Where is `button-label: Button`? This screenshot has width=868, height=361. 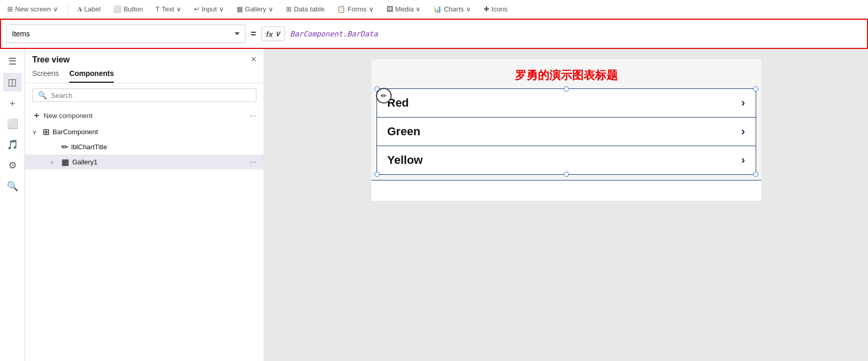
button-label: Button is located at coordinates (133, 9).